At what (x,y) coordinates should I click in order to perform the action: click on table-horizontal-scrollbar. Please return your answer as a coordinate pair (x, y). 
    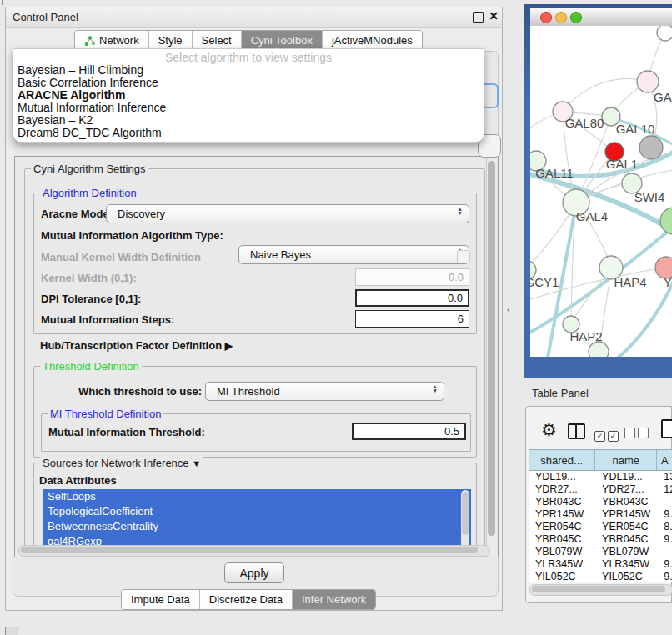
    Looking at the image, I should click on (600, 590).